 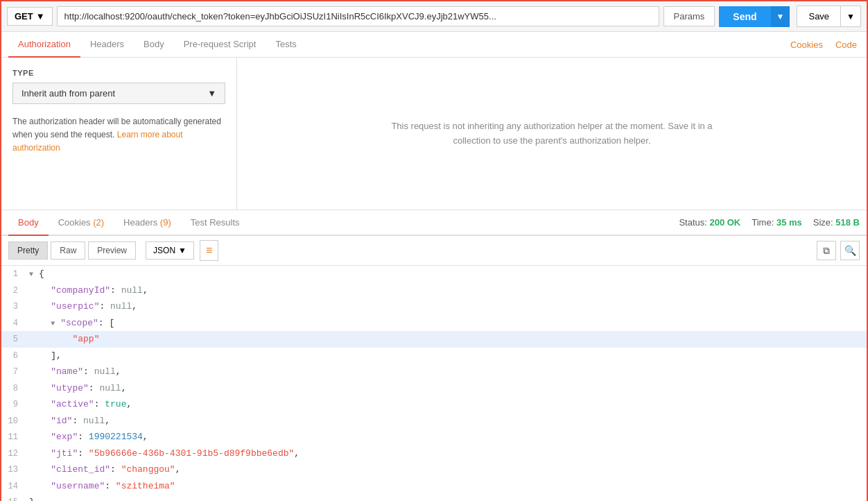 I want to click on line-num-3: 3, so click(x=15, y=307).